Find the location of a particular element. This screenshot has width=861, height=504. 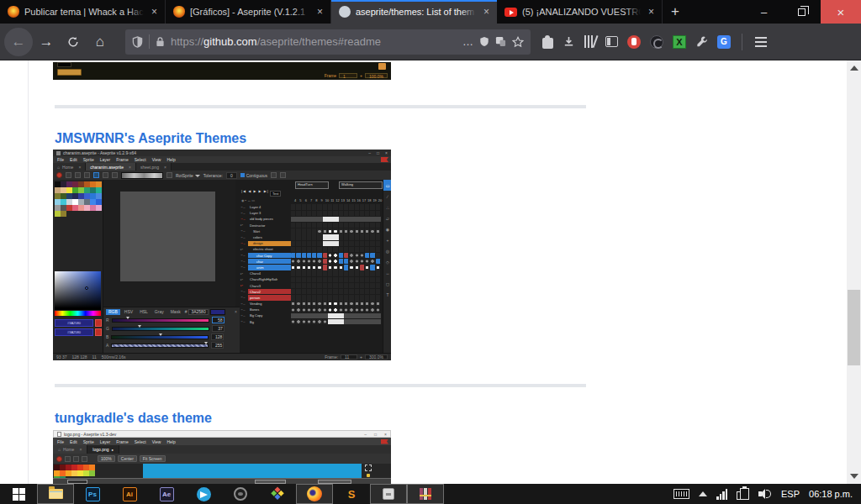

layer-name: design is located at coordinates (269, 244).